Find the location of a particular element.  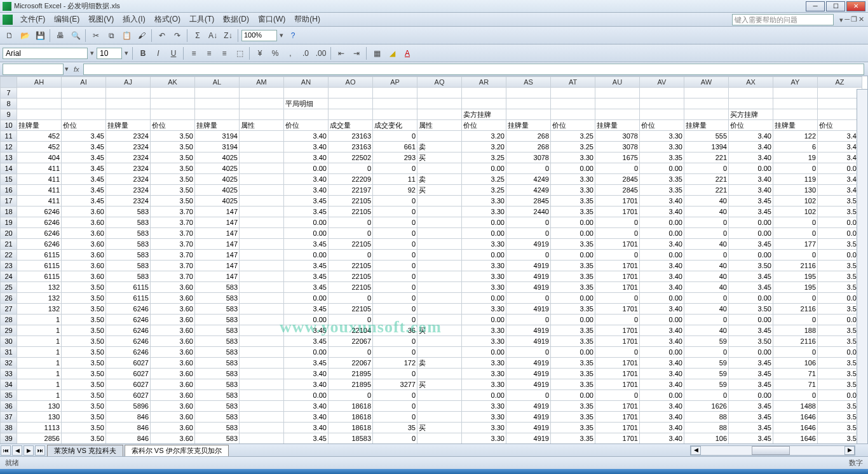

cell-AY18: 102 is located at coordinates (796, 212).